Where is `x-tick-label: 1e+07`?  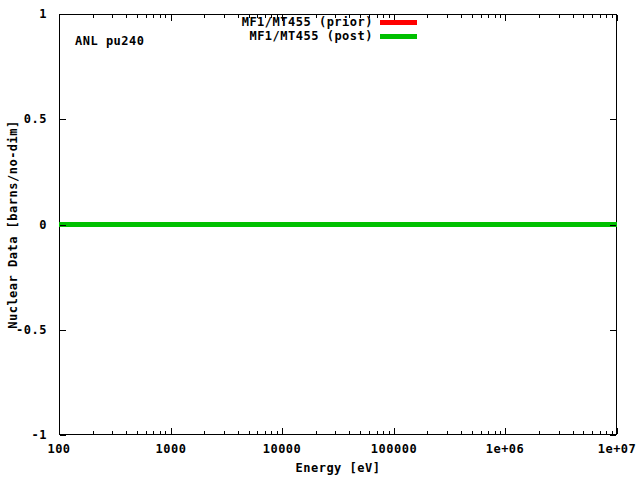 x-tick-label: 1e+07 is located at coordinates (606, 449).